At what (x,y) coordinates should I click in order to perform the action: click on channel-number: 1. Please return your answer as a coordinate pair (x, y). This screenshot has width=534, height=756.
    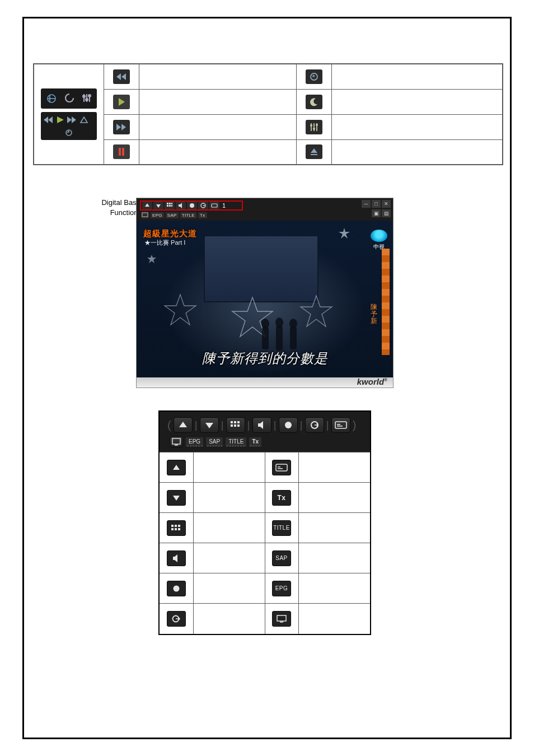
    Looking at the image, I should click on (224, 206).